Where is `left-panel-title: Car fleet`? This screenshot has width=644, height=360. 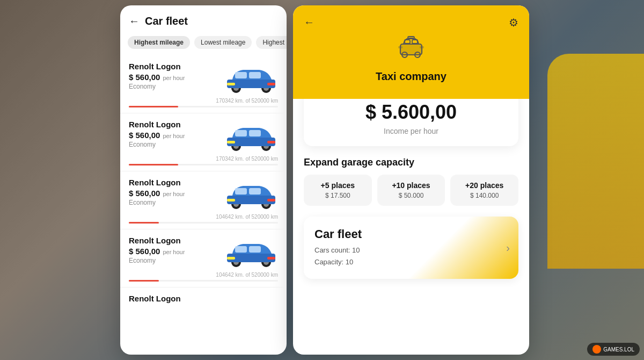
left-panel-title: Car fleet is located at coordinates (166, 21).